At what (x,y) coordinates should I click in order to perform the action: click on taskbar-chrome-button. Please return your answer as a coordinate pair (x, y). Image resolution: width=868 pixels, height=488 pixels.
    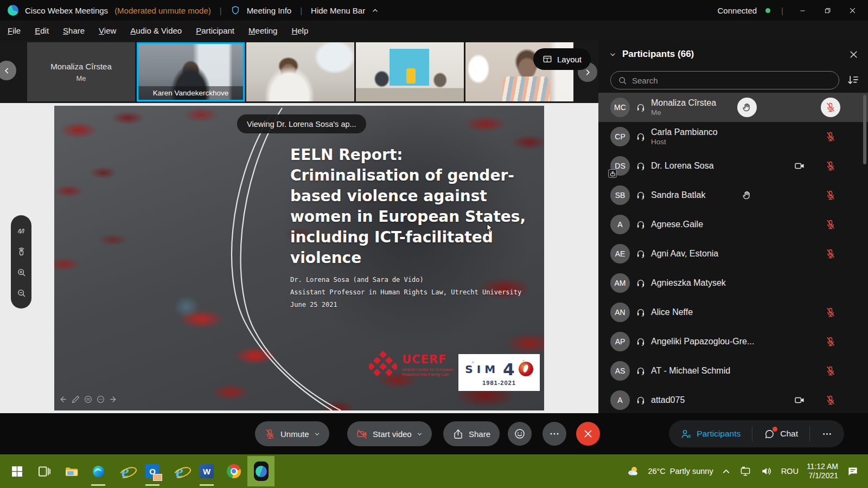
    Looking at the image, I should click on (234, 471).